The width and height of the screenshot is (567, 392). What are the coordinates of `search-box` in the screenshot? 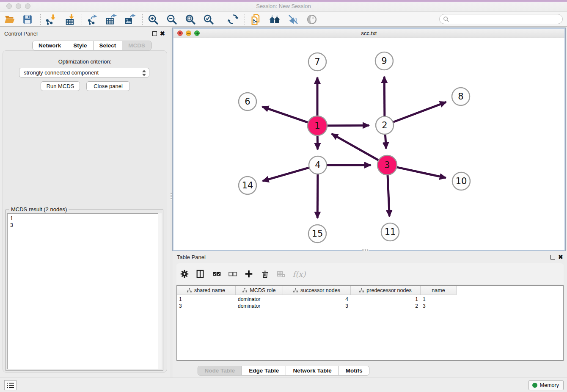 It's located at (501, 19).